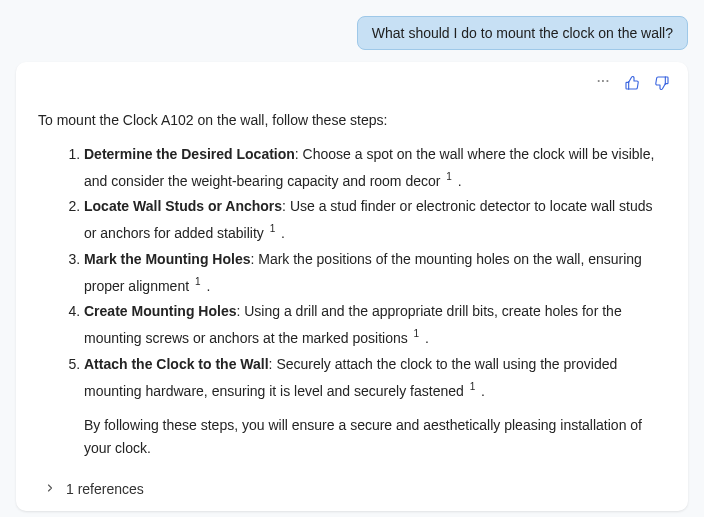  I want to click on user-message-text: What should I do to mount the clock on t…, so click(522, 33).